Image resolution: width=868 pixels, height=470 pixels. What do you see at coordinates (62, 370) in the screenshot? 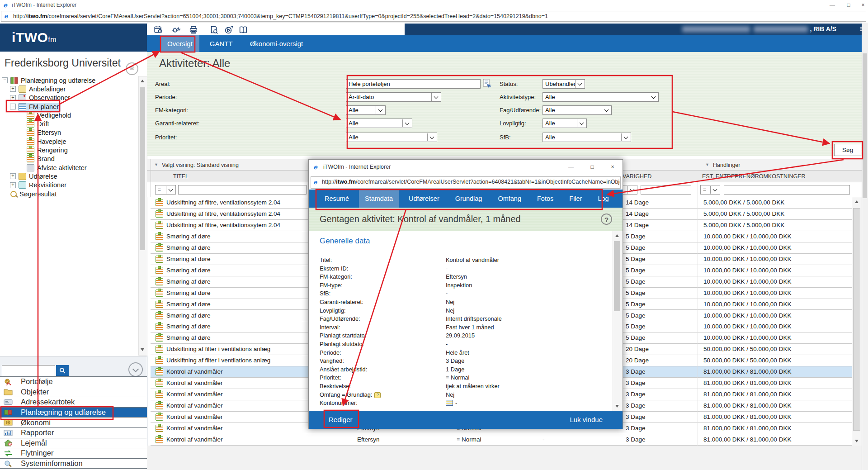
I see `search-icon` at bounding box center [62, 370].